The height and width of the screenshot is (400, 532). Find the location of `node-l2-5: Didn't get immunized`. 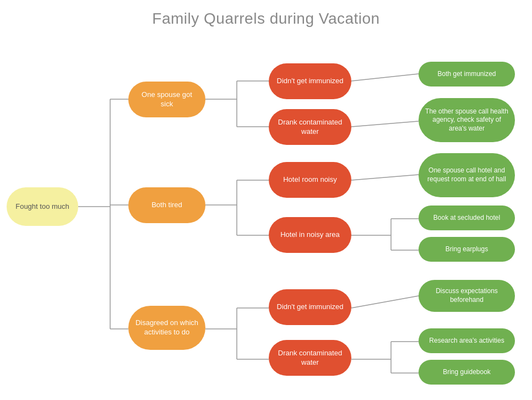

node-l2-5: Didn't get immunized is located at coordinates (310, 307).